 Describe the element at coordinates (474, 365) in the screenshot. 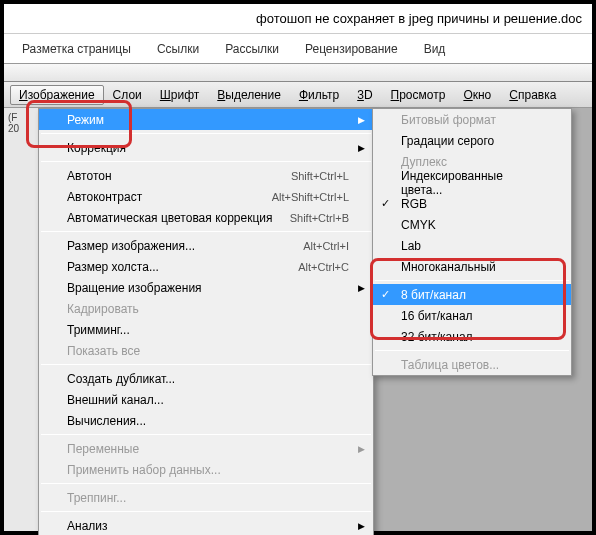

I see `menu-item-label: Таблица цветов...` at that location.